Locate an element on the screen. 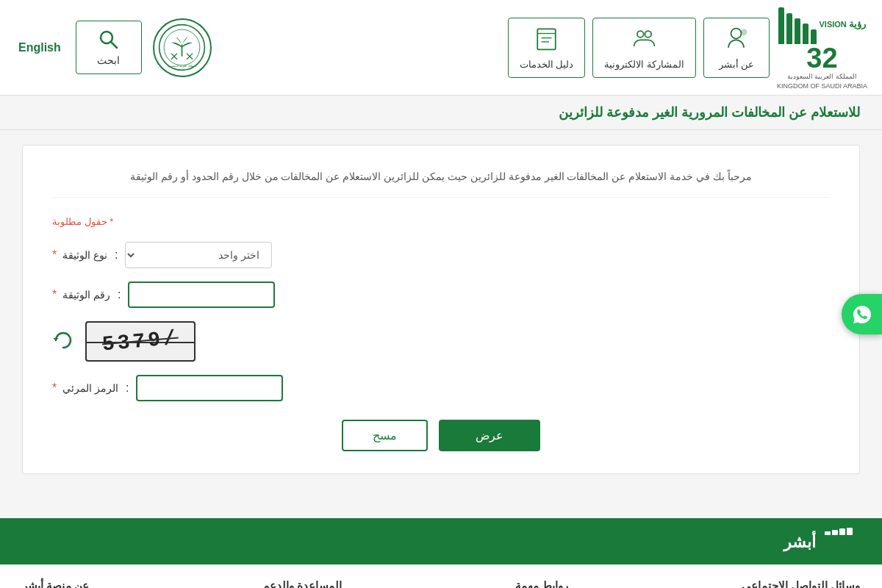 This screenshot has height=588, width=882. footer-about: عن منصة أبشر is located at coordinates (56, 584).